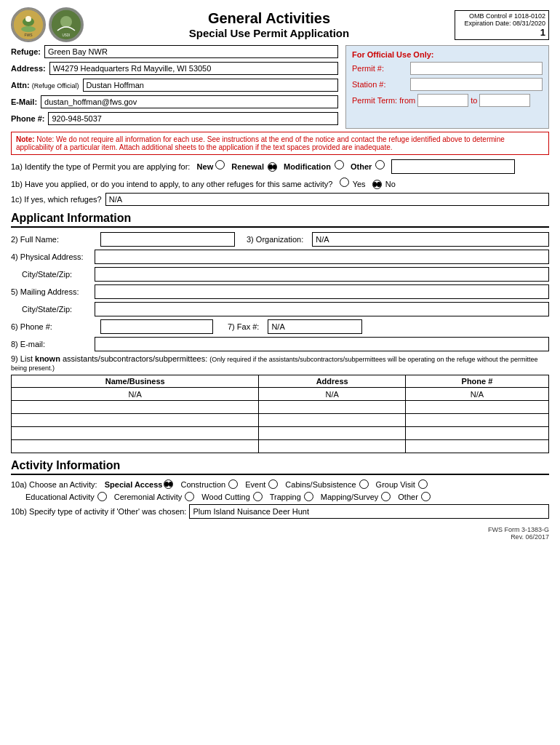  Describe the element at coordinates (321, 309) in the screenshot. I see `mail-city-input` at that location.